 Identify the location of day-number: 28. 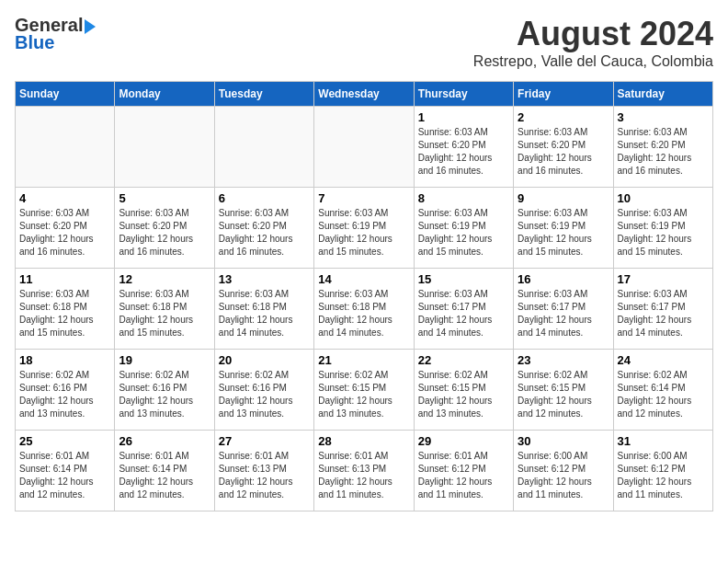
(364, 442).